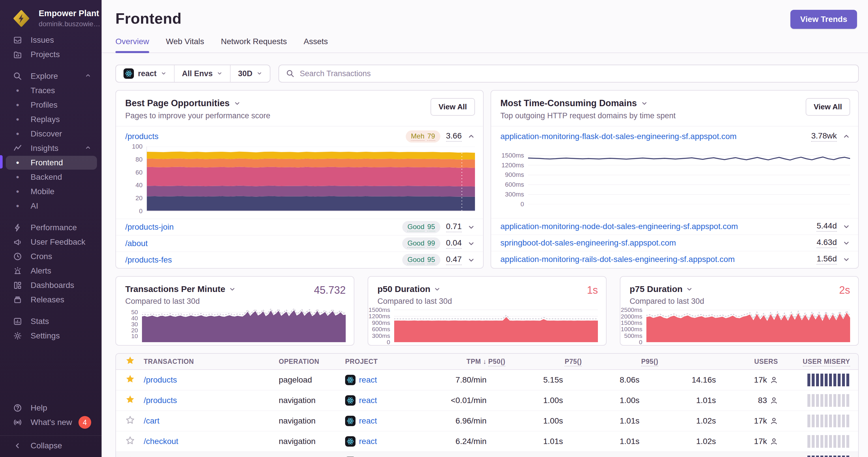 The image size is (868, 457). Describe the element at coordinates (51, 15) in the screenshot. I see `org-switcher: Empower Plant dominik.buszowiec…` at that location.